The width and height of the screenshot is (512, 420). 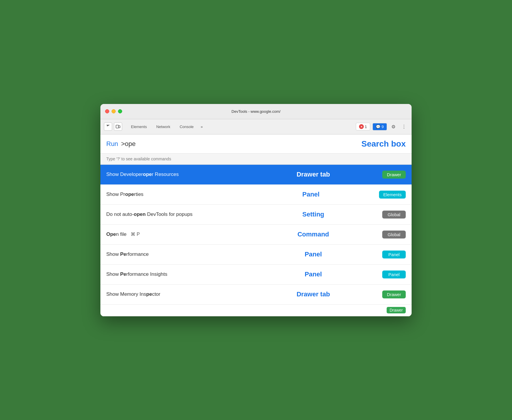 What do you see at coordinates (256, 310) in the screenshot?
I see `partial-result-row: Drawer` at bounding box center [256, 310].